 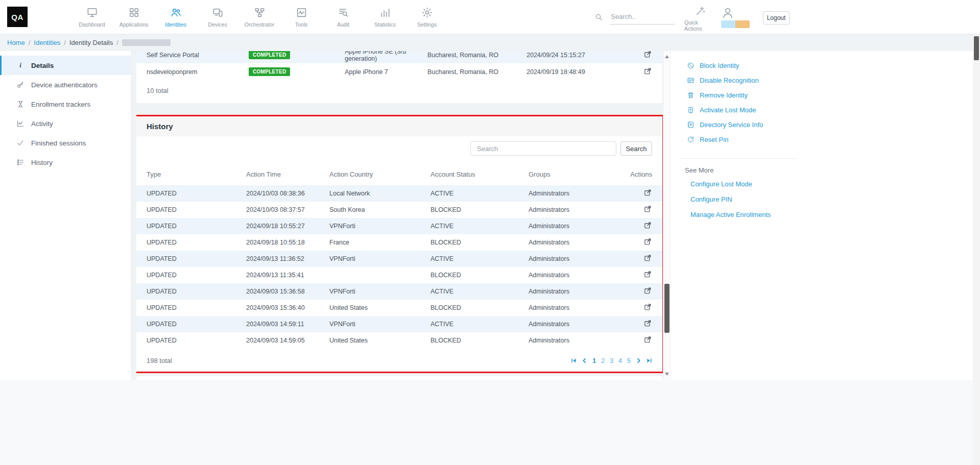 I want to click on cell-action-time: 2024/09/03 14:59:05, so click(x=288, y=340).